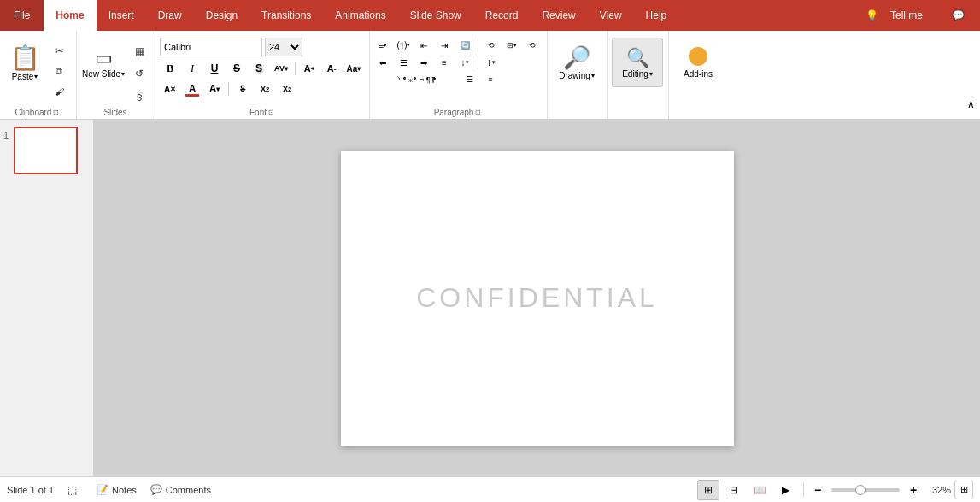 The width and height of the screenshot is (980, 502). What do you see at coordinates (403, 62) in the screenshot?
I see `align-center-button: ☰` at bounding box center [403, 62].